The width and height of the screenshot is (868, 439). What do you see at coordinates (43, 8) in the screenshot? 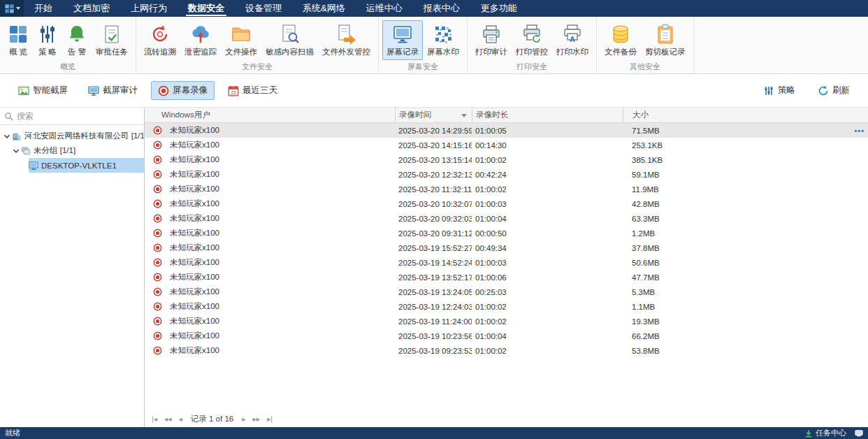
I see `menu-item: 开始` at bounding box center [43, 8].